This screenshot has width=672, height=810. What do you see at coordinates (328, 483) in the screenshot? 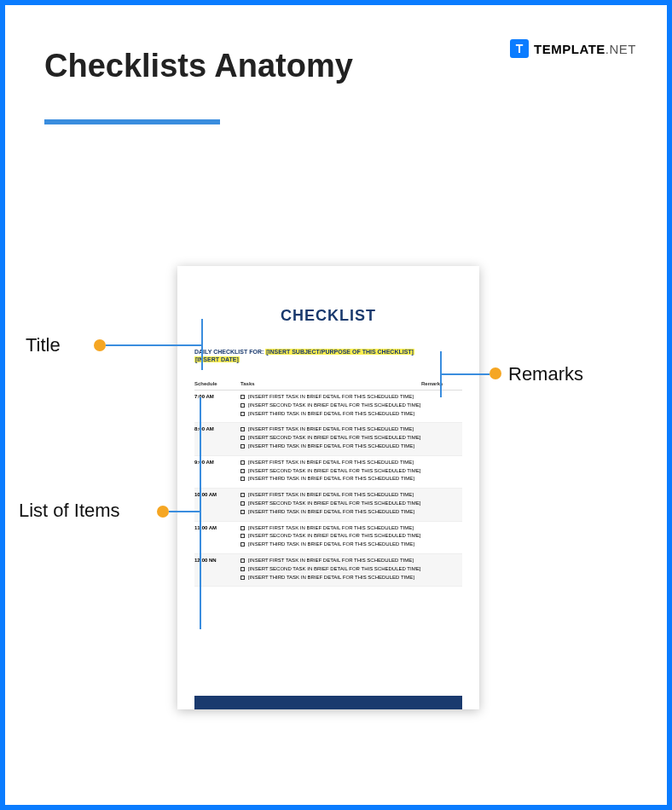
I see `checklist-table: Schedule Tasks Remarks 7:00 AM[INSERT FI…` at bounding box center [328, 483].